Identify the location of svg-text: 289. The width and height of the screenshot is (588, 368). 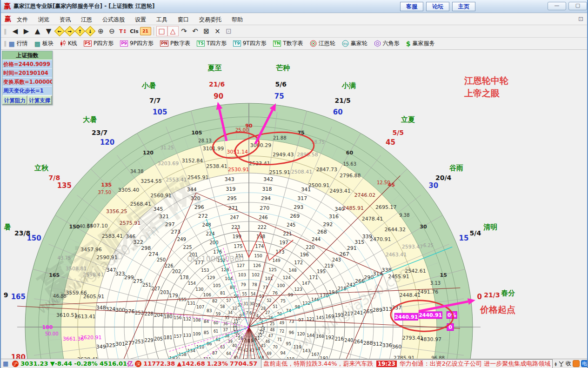
(378, 310).